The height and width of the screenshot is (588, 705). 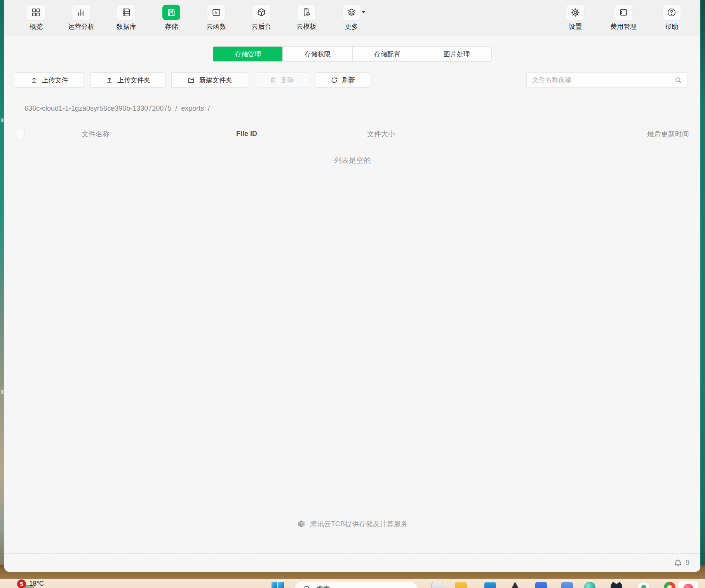 What do you see at coordinates (678, 563) in the screenshot?
I see `notification-bell-icon` at bounding box center [678, 563].